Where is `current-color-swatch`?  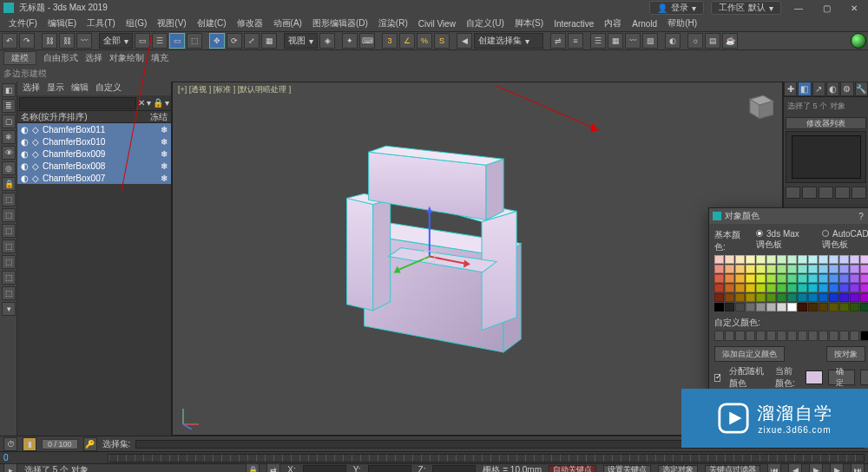
current-color-swatch is located at coordinates (814, 377).